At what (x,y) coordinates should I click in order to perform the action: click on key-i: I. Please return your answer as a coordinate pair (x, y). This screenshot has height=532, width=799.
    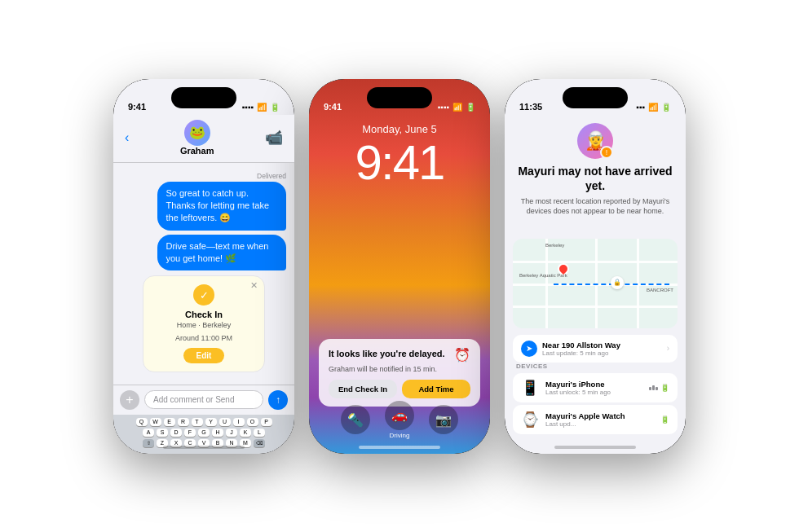
    Looking at the image, I should click on (239, 422).